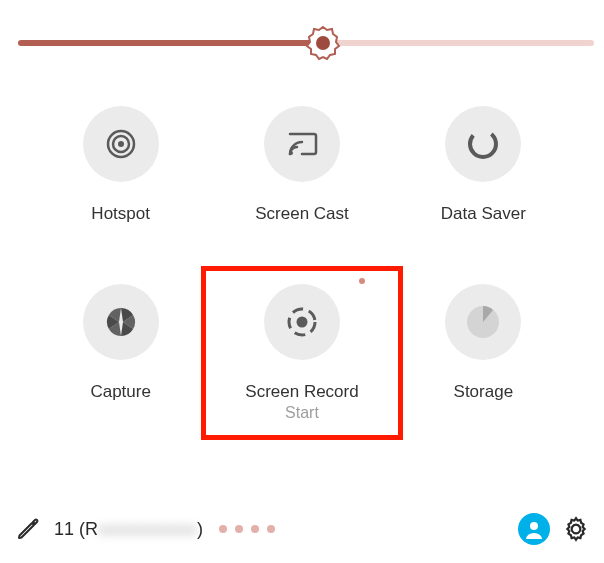 The width and height of the screenshot is (604, 563). Describe the element at coordinates (28, 529) in the screenshot. I see `edit-button` at that location.